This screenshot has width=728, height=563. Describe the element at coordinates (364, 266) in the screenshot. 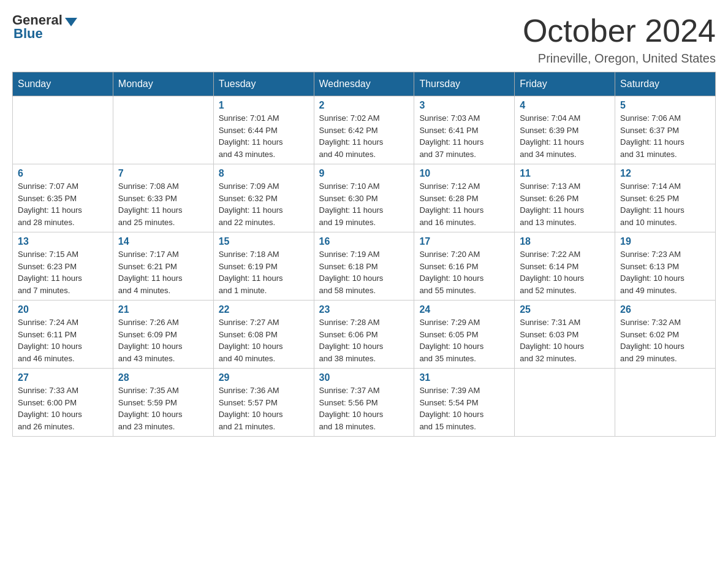

I see `calendar-cell: 16Sunrise: 7:19 AM Sunset: 6:18 PM Dayli…` at that location.